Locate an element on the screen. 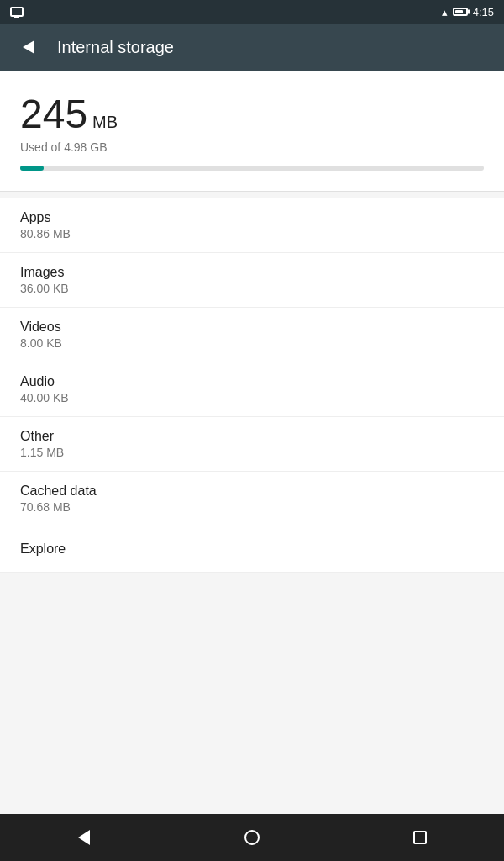 Image resolution: width=504 pixels, height=861 pixels. wifi-icon: ▴ is located at coordinates (445, 12).